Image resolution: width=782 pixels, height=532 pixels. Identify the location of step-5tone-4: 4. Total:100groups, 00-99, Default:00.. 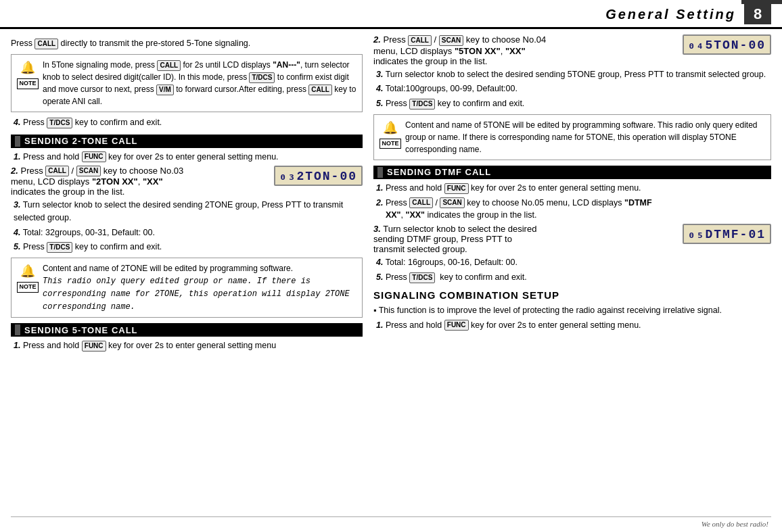
(572, 89).